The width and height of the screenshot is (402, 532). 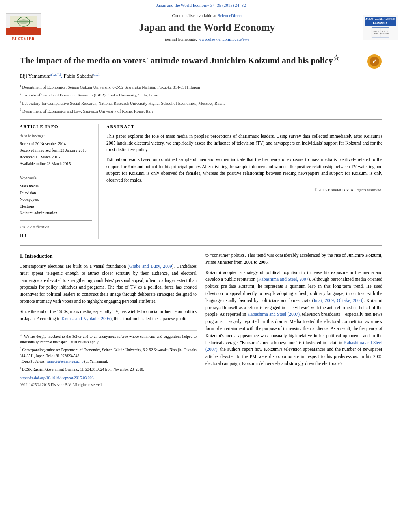 What do you see at coordinates (207, 39) in the screenshot?
I see `journal-homepage: journal homepage: www.elsevier.com/locat…` at bounding box center [207, 39].